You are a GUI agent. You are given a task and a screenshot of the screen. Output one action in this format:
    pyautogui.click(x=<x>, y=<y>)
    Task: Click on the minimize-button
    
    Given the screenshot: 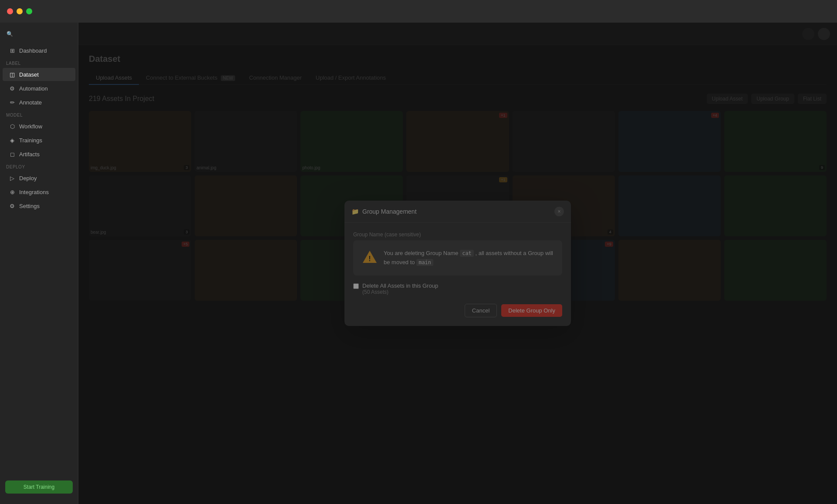 What is the action you would take?
    pyautogui.click(x=20, y=11)
    